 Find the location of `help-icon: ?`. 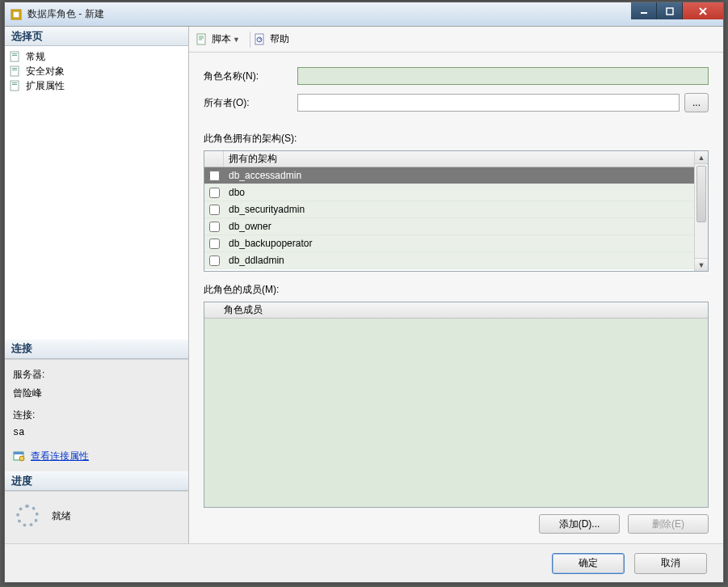

help-icon: ? is located at coordinates (260, 40).